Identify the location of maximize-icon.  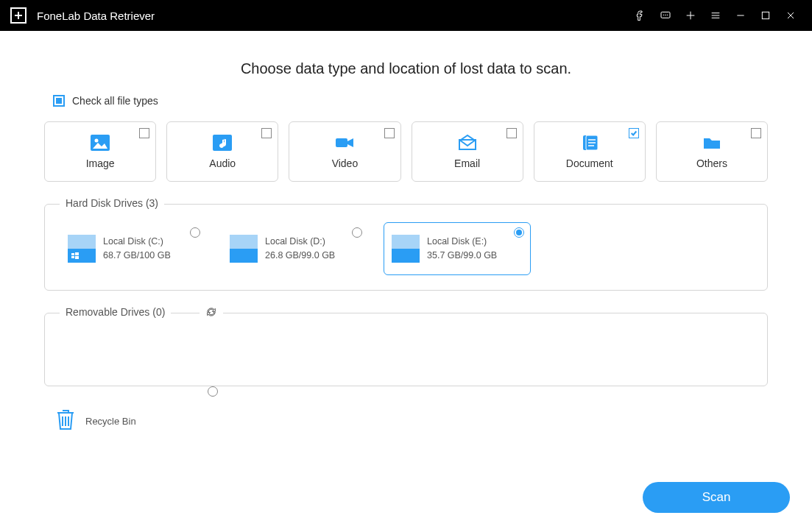
(766, 15).